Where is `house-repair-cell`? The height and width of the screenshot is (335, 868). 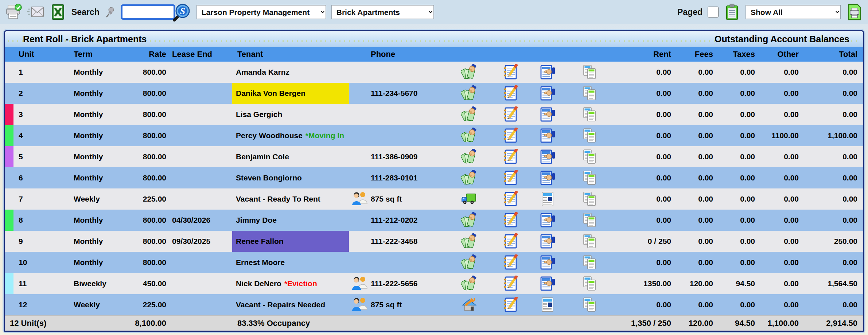 house-repair-cell is located at coordinates (469, 305).